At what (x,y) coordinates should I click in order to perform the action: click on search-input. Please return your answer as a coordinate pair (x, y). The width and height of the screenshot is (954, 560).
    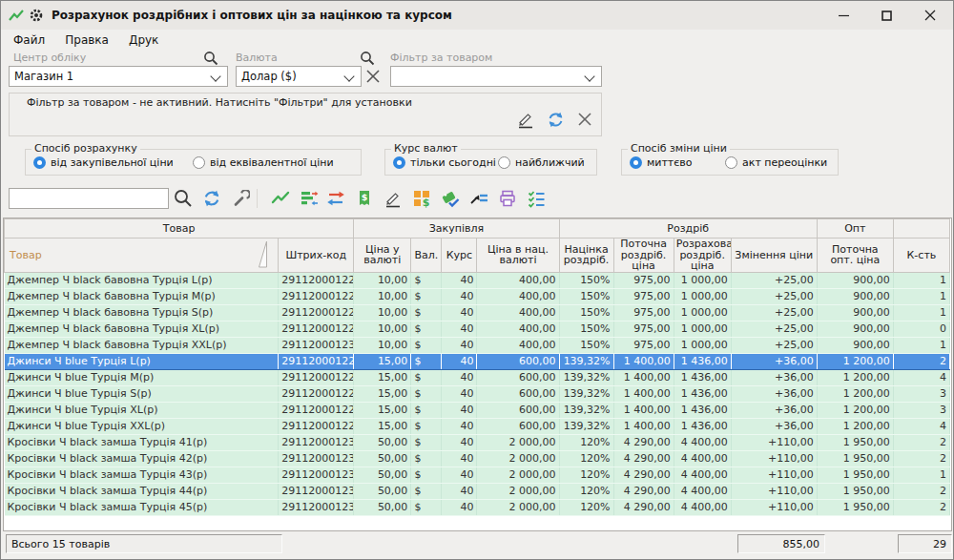
    Looking at the image, I should click on (89, 198).